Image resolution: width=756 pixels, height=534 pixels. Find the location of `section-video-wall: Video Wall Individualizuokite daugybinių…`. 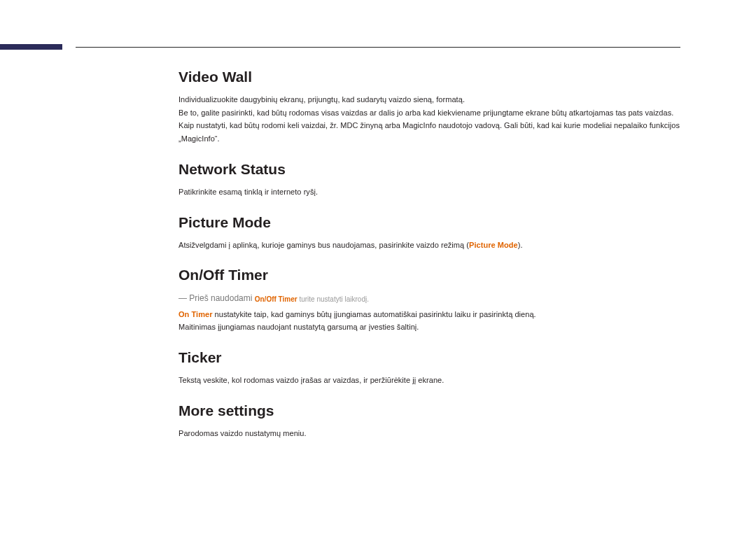

section-video-wall: Video Wall Individualizuokite daugybinių… is located at coordinates (430, 107).